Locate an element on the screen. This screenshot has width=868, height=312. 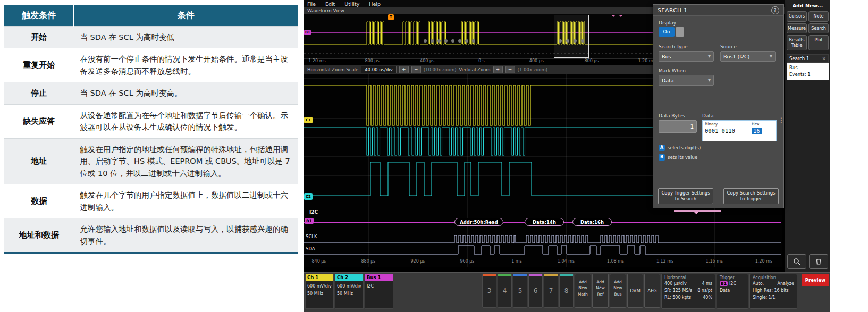
trash-button is located at coordinates (819, 262).